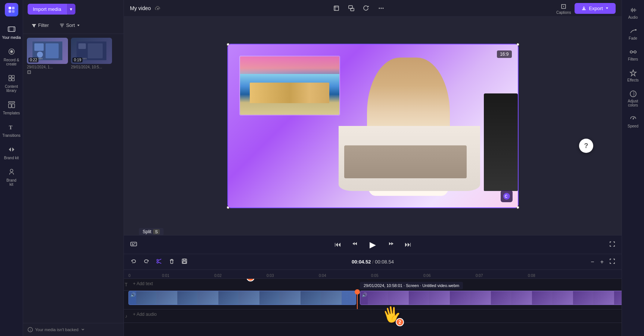  What do you see at coordinates (633, 52) in the screenshot?
I see `filters-icon` at bounding box center [633, 52].